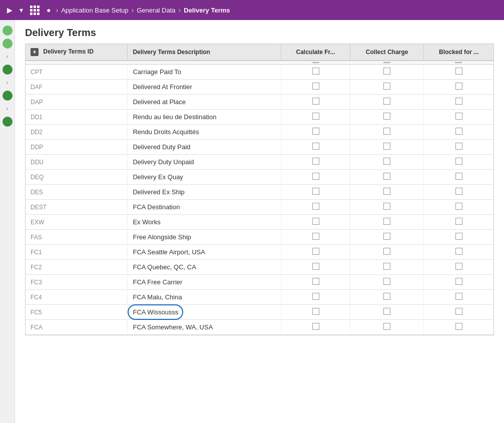 Image resolution: width=504 pixels, height=423 pixels. I want to click on sidebar-arrow-down2: ‹, so click(8, 83).